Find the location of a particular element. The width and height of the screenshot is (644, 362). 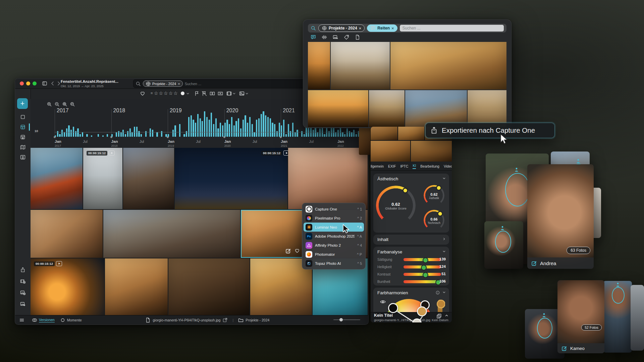

search-token: Reiten× is located at coordinates (382, 28).